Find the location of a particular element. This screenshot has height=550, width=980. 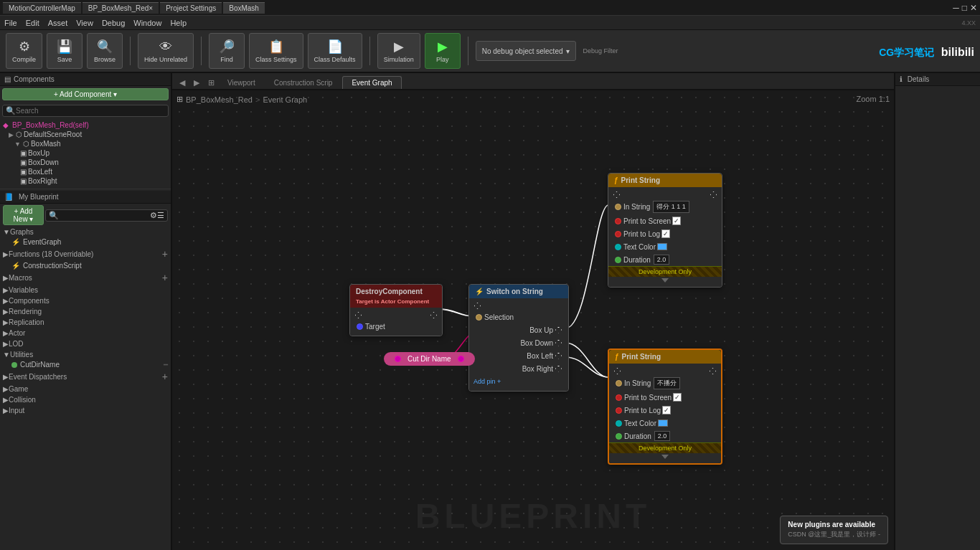

cut-dir-name-node: Cut Dir Name is located at coordinates (429, 359).